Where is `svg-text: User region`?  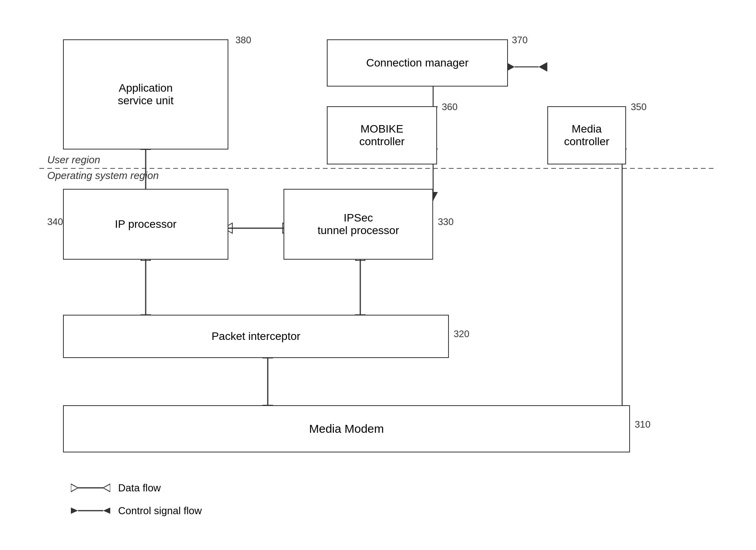
svg-text: User region is located at coordinates (74, 160).